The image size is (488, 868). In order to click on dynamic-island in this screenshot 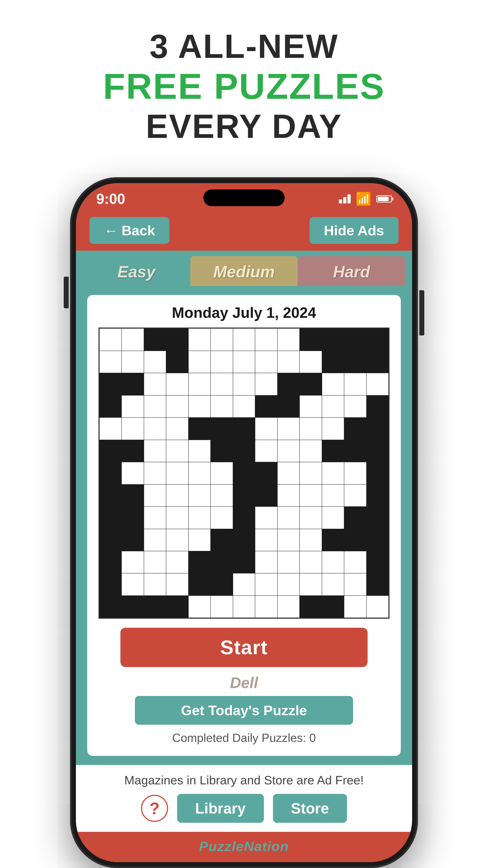, I will do `click(244, 198)`.